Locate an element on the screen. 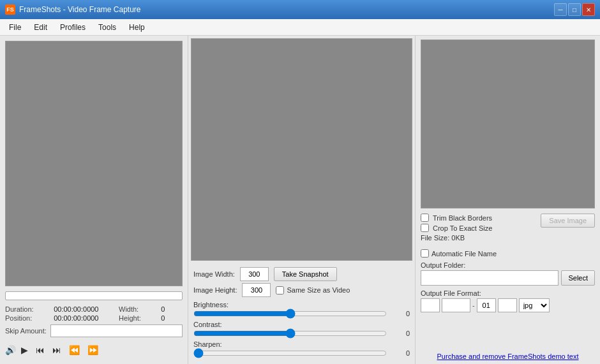 This screenshot has width=600, height=364. fast-forward-button: ⏩ is located at coordinates (93, 350).